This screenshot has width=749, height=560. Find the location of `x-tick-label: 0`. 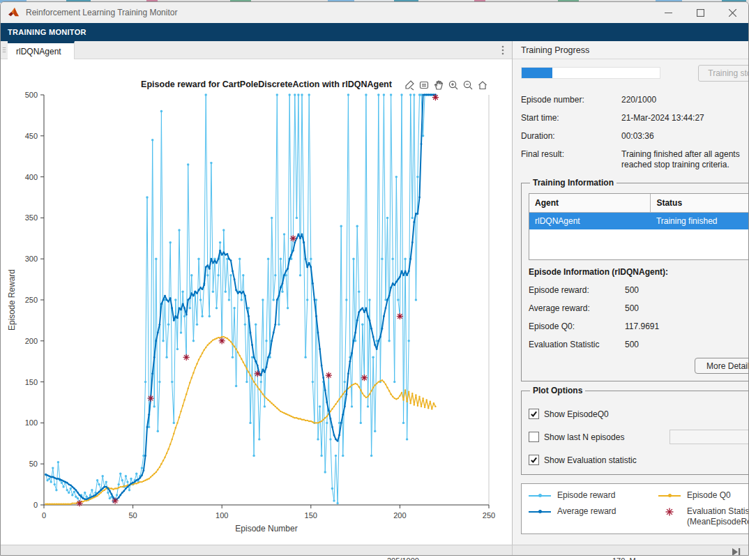

x-tick-label: 0 is located at coordinates (44, 515).